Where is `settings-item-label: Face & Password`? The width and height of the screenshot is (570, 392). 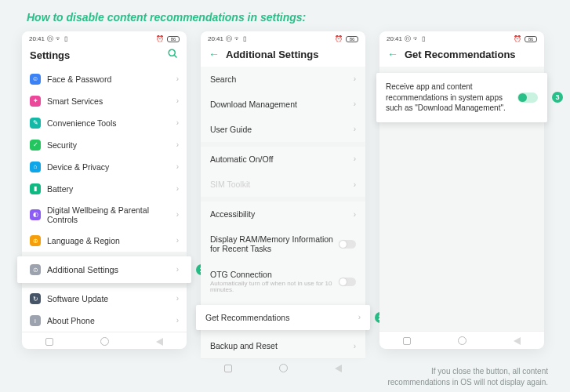 settings-item-label: Face & Password is located at coordinates (110, 79).